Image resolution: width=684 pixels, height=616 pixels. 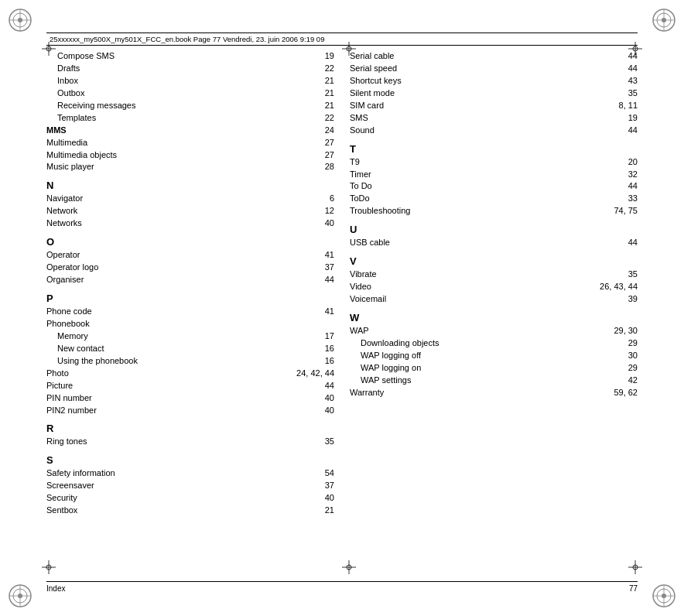 What do you see at coordinates (494, 262) in the screenshot?
I see `section-letter-v: V` at bounding box center [494, 262].